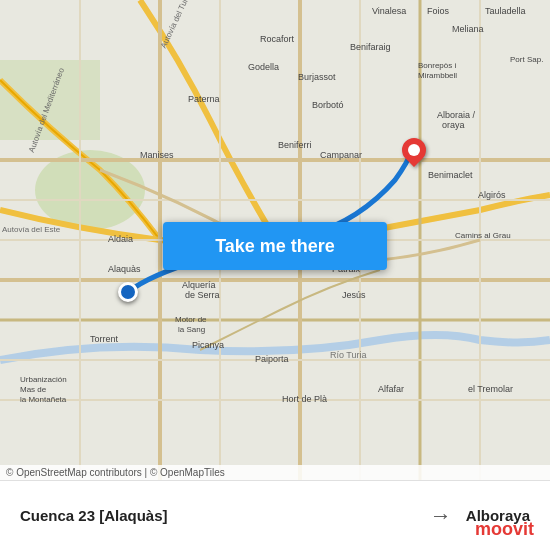  Describe the element at coordinates (32, 230) in the screenshot. I see `svg-text: Autovía del Este` at that location.